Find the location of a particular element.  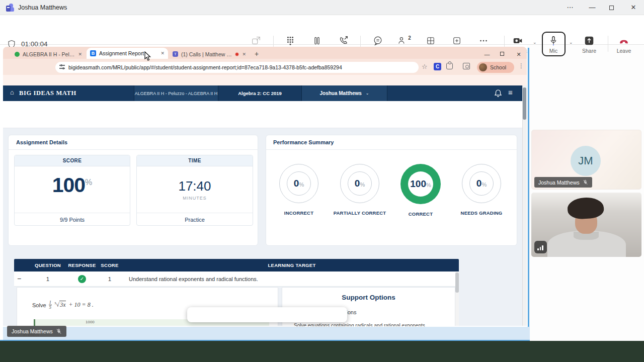

url-text: bigideasmath.com/MRL/public/app/#/studen… is located at coordinates (205, 67).